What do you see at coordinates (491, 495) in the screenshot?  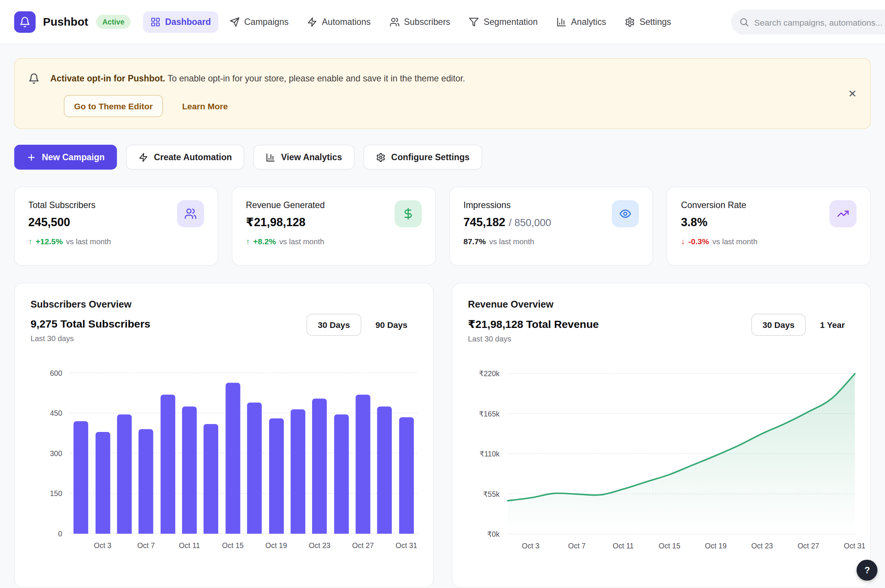 I see `y-tick-label: ₹55k` at bounding box center [491, 495].